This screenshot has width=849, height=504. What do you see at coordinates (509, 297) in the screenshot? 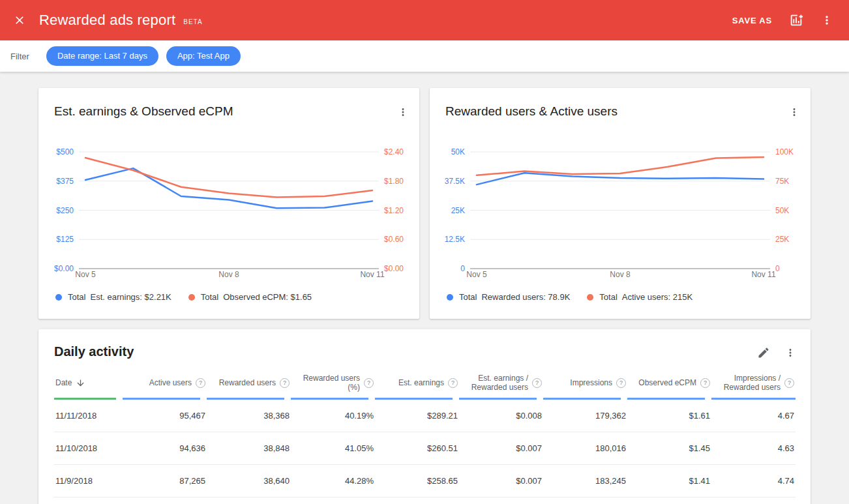
I see `legend-item: TotalRewarded users: 78.9K` at bounding box center [509, 297].